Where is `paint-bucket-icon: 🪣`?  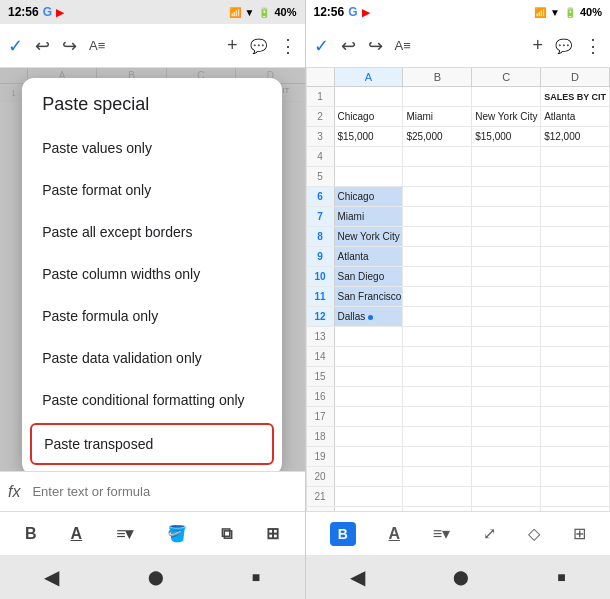 paint-bucket-icon: 🪣 is located at coordinates (177, 534).